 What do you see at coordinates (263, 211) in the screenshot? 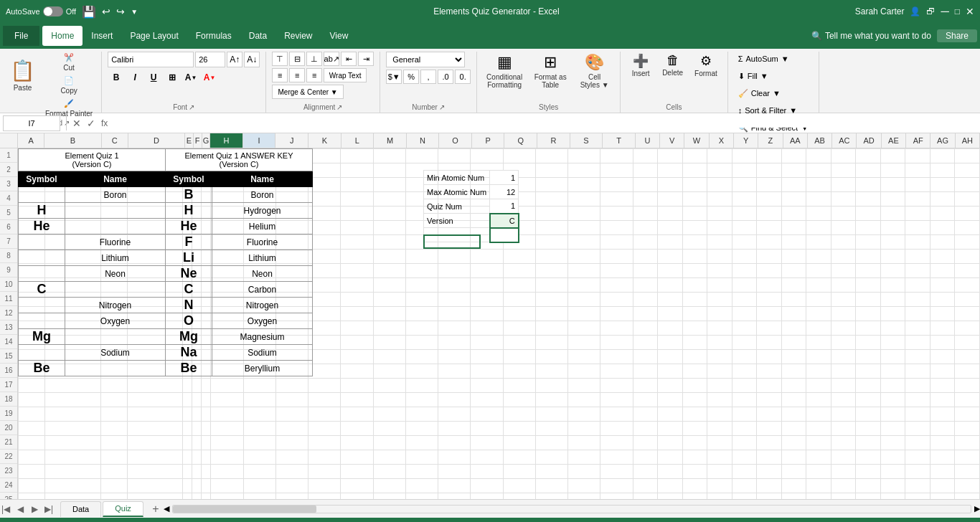
I see `quiz-cell-name2: Hydrogen` at bounding box center [263, 211].